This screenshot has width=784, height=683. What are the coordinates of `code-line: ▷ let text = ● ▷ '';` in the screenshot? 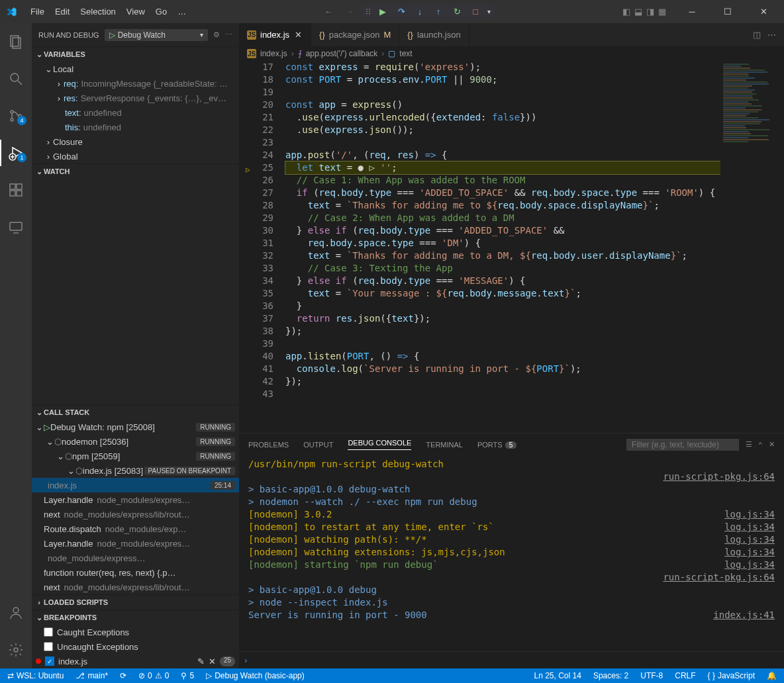 It's located at (503, 168).